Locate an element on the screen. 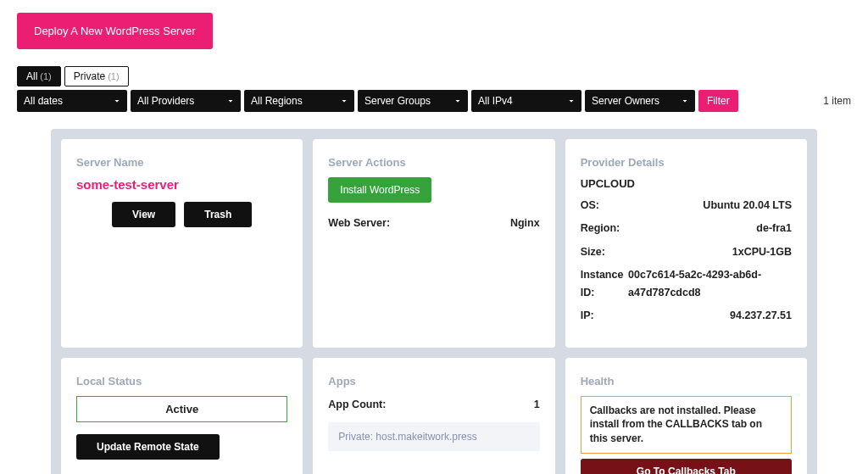 This screenshot has height=474, width=868. ip-label: IP: is located at coordinates (587, 315).